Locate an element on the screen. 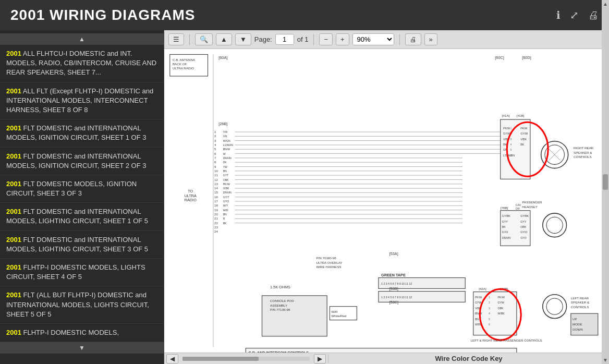  svg-text: 2 is located at coordinates (215, 136).